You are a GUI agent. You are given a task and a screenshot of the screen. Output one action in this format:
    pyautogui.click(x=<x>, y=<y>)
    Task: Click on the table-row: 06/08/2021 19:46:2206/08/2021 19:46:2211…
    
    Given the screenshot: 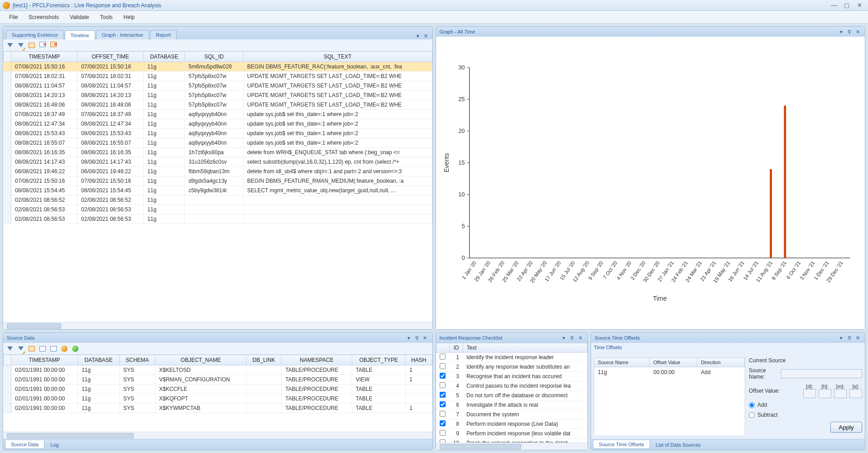 What is the action you would take?
    pyautogui.click(x=218, y=171)
    